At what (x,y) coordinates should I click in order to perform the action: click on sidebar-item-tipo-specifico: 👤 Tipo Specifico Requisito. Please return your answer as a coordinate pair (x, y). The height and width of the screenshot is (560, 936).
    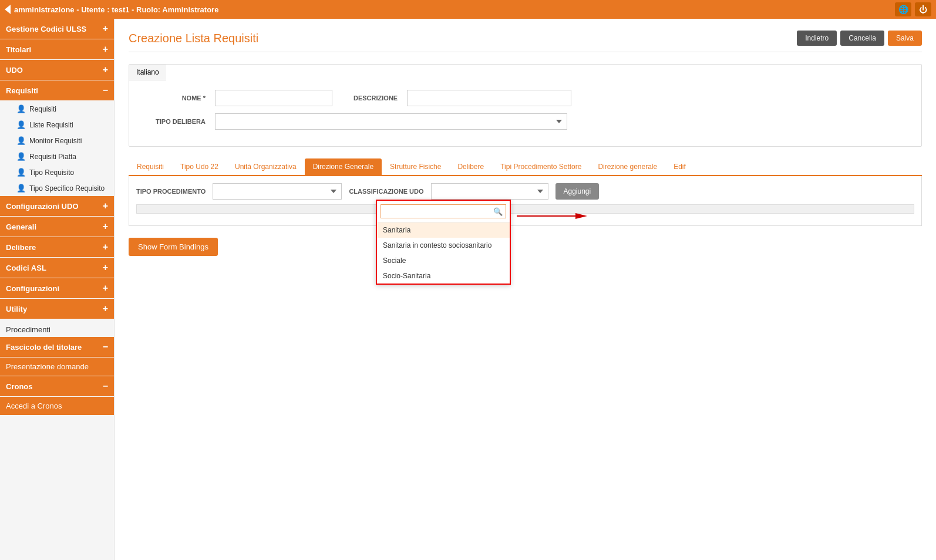
    Looking at the image, I should click on (57, 188).